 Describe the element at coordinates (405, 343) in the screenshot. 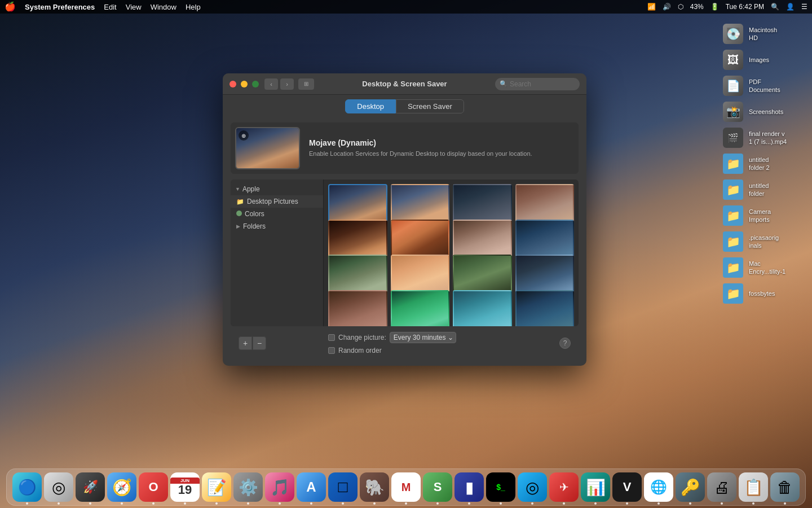

I see `bottom-controls: + − Change picture: Every 30 minutes ⌄ R…` at that location.